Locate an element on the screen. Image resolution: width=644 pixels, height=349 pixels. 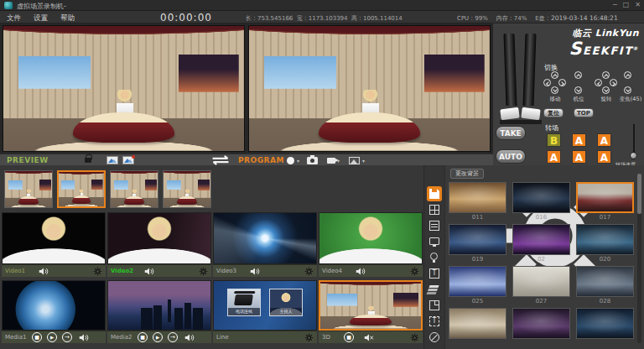
camera-up-button is located at coordinates (579, 76).